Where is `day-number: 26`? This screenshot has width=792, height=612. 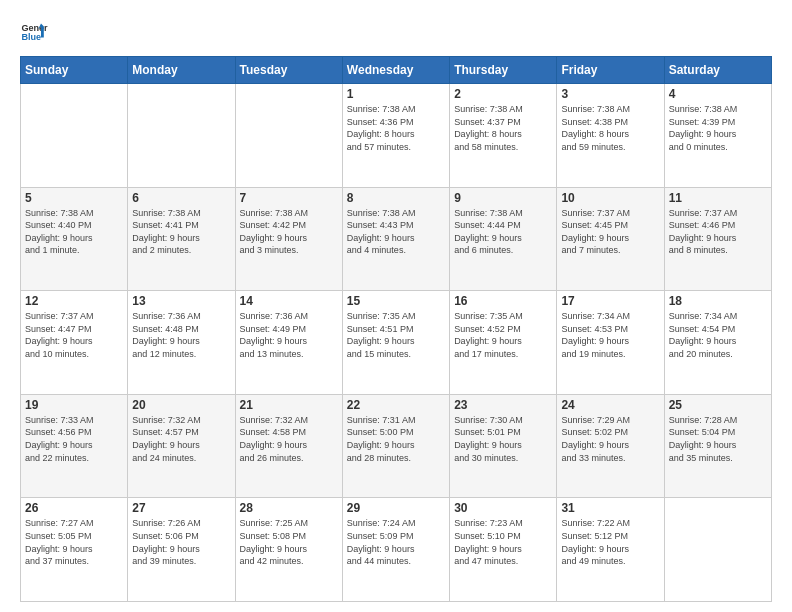
day-number: 26 is located at coordinates (74, 508).